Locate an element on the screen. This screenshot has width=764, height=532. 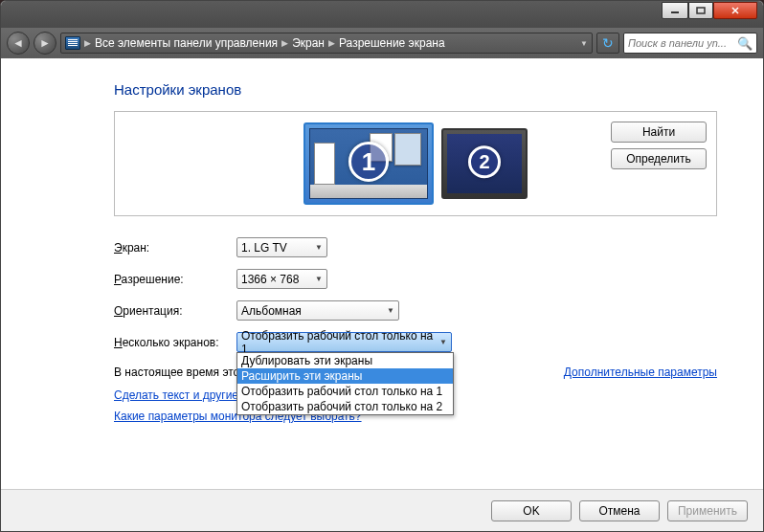
cancel-button: Отмена is located at coordinates (619, 511).